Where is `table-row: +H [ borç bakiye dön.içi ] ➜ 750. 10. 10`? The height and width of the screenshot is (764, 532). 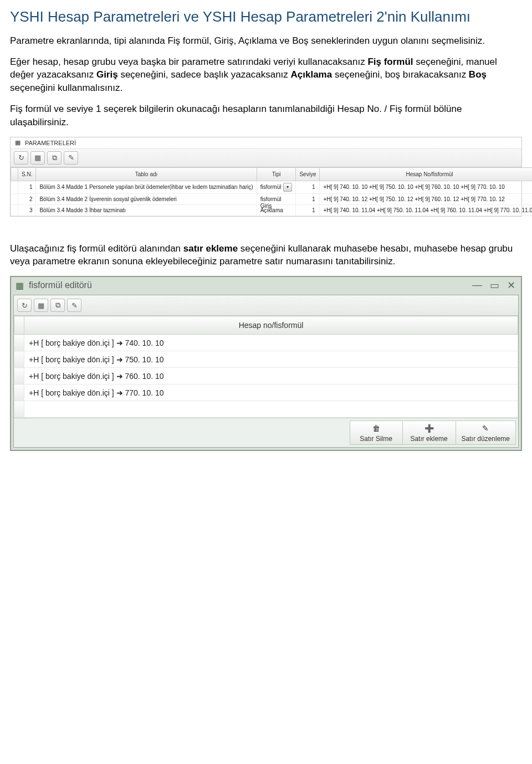 table-row: +H [ borç bakiye dön.içi ] ➜ 750. 10. 10 is located at coordinates (266, 360).